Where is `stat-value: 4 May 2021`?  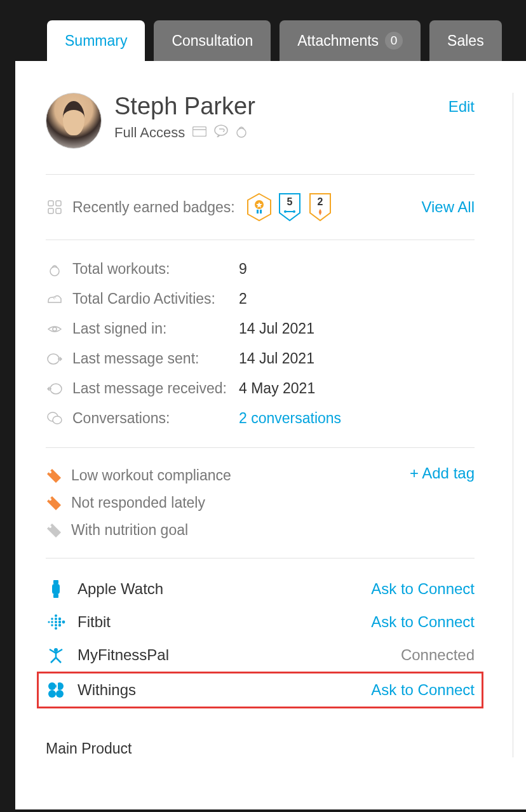 stat-value: 4 May 2021 is located at coordinates (277, 389).